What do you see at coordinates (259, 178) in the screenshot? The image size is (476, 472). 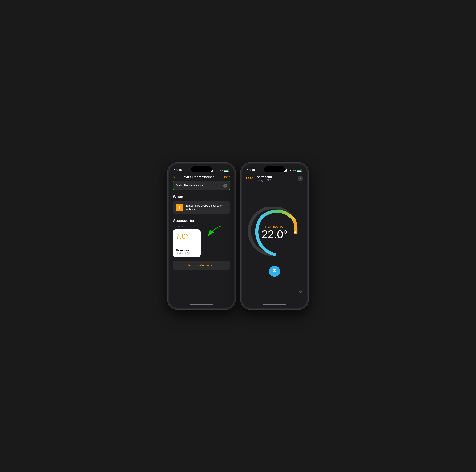 I see `thermo-title-section: 22.0° Thermostat Heating to 22.0°` at bounding box center [259, 178].